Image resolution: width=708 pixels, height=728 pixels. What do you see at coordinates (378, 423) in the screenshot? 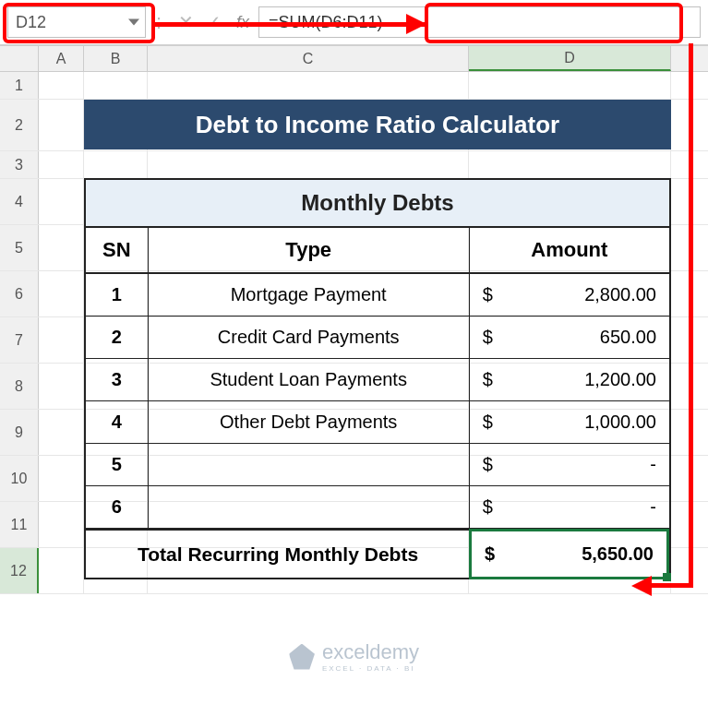
I see `table-row: 4 Other Debt Payments $ 1,000.00` at bounding box center [378, 423].